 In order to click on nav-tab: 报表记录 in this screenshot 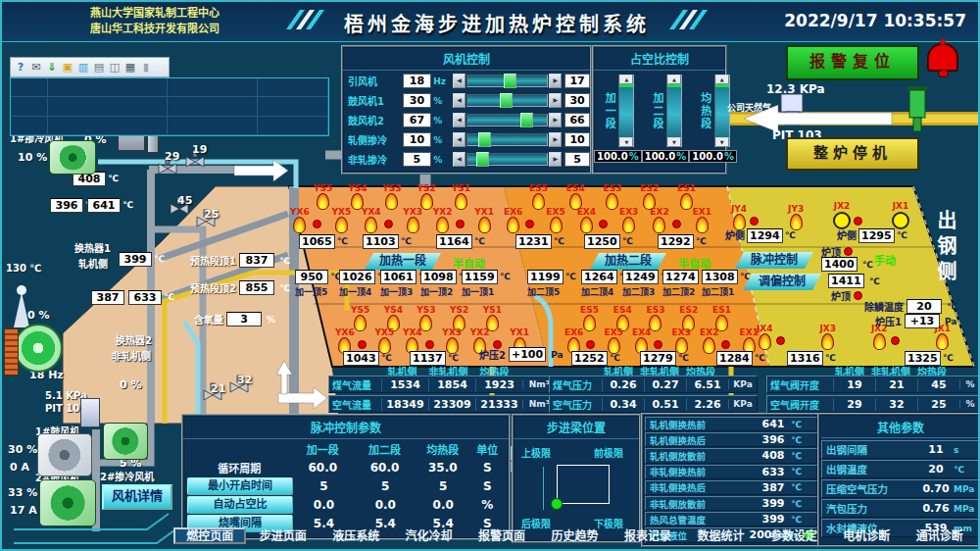, I will do `click(648, 537)`.